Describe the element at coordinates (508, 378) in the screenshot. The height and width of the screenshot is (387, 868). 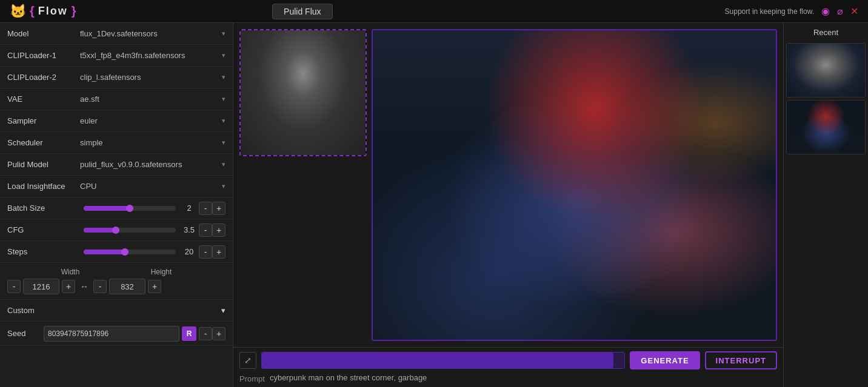
I see `prompt-row: Prompt cyberpunk man on the street corne…` at that location.